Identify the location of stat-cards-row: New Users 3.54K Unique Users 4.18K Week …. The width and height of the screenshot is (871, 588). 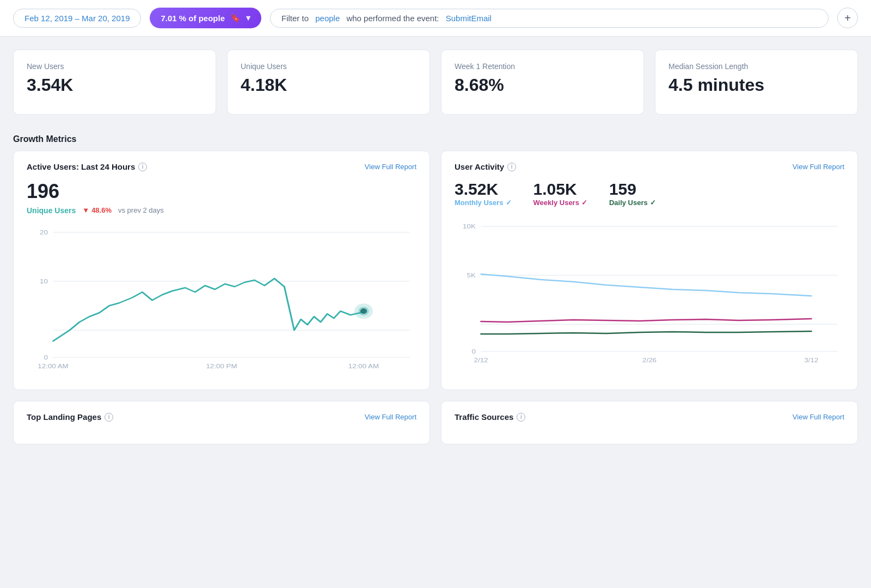
(436, 79).